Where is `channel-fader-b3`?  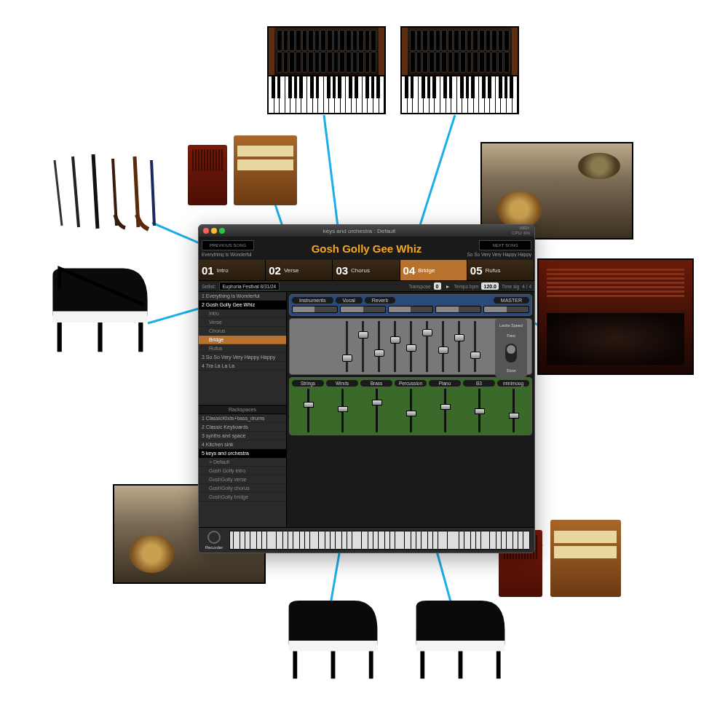
channel-fader-b3 is located at coordinates (479, 411).